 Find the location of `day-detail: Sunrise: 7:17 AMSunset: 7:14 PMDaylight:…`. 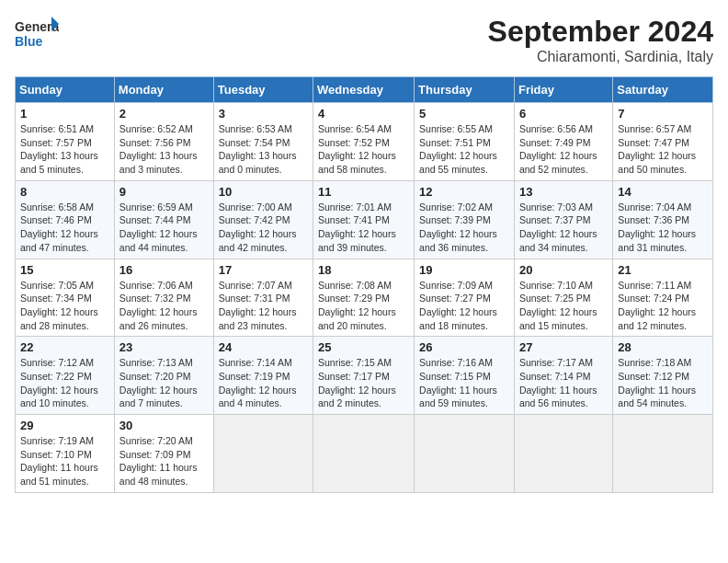

day-detail: Sunrise: 7:17 AMSunset: 7:14 PMDaylight:… is located at coordinates (563, 383).